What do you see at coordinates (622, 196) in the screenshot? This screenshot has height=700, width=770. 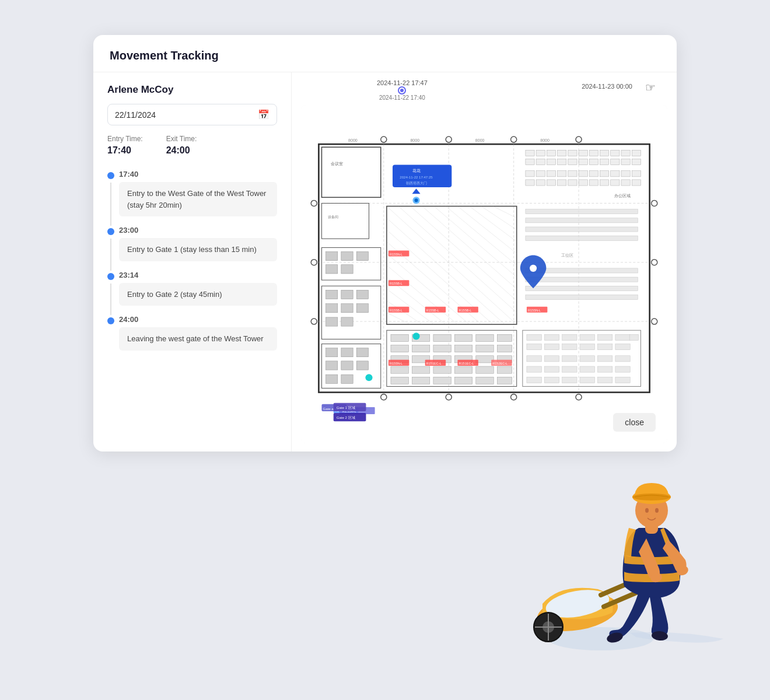 I see `svg-text: 办公区域` at bounding box center [622, 196].